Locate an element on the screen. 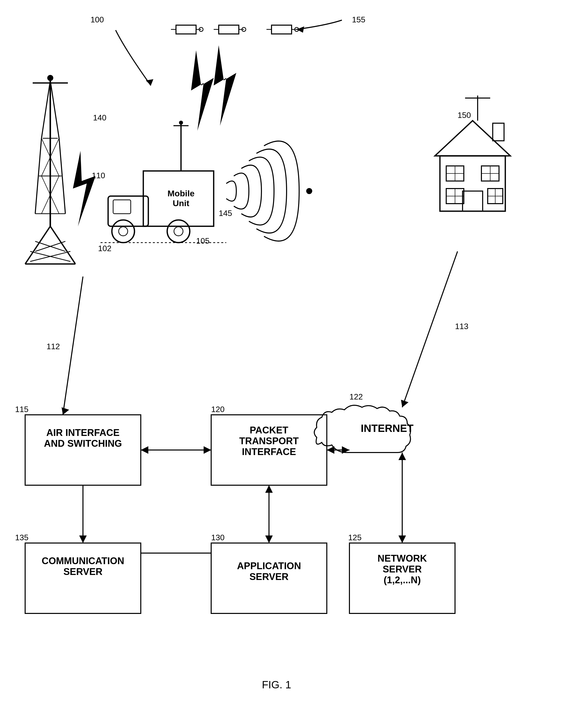 This screenshot has height=718, width=588. truck-wheel-front-hub is located at coordinates (123, 231).